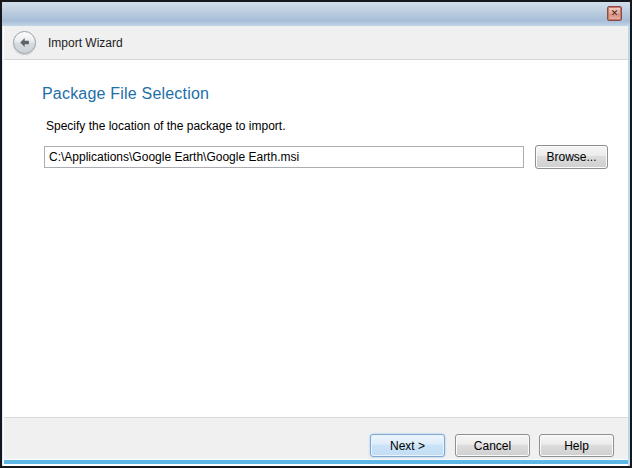  What do you see at coordinates (408, 446) in the screenshot?
I see `next-button: Next >` at bounding box center [408, 446].